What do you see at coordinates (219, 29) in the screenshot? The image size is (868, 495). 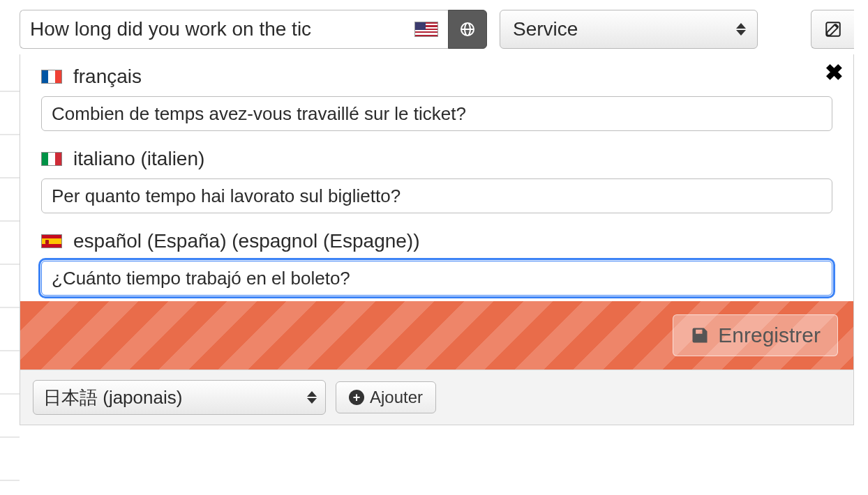 I see `question-input-text: How long did you work on the tic` at bounding box center [219, 29].